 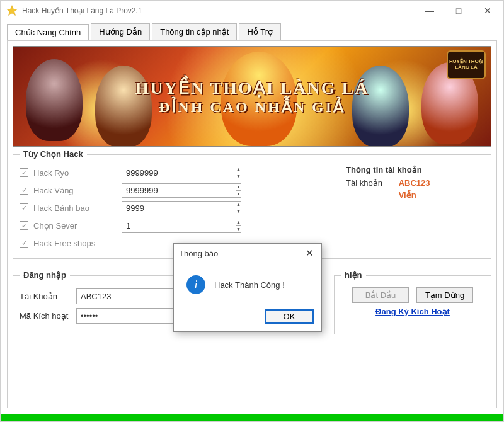 I want to click on input-ryo, so click(x=179, y=173).